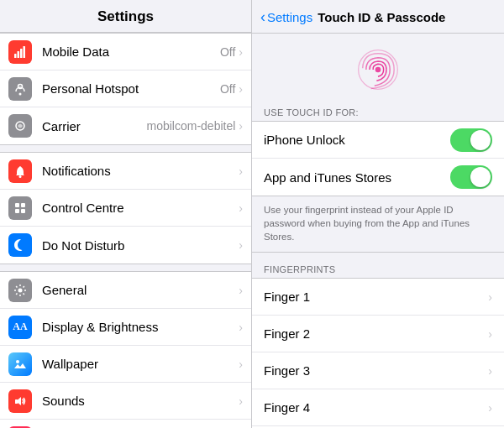 Image resolution: width=504 pixels, height=428 pixels. I want to click on iphone-unlock-label: iPhone Unlock, so click(357, 139).